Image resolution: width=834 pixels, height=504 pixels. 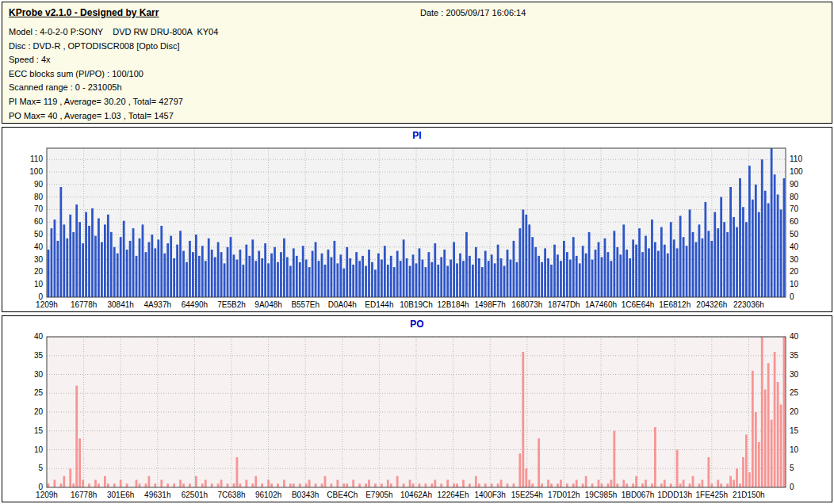 I want to click on app-title: KProbe v2.1.0 - Designed by Karr, so click(x=84, y=13).